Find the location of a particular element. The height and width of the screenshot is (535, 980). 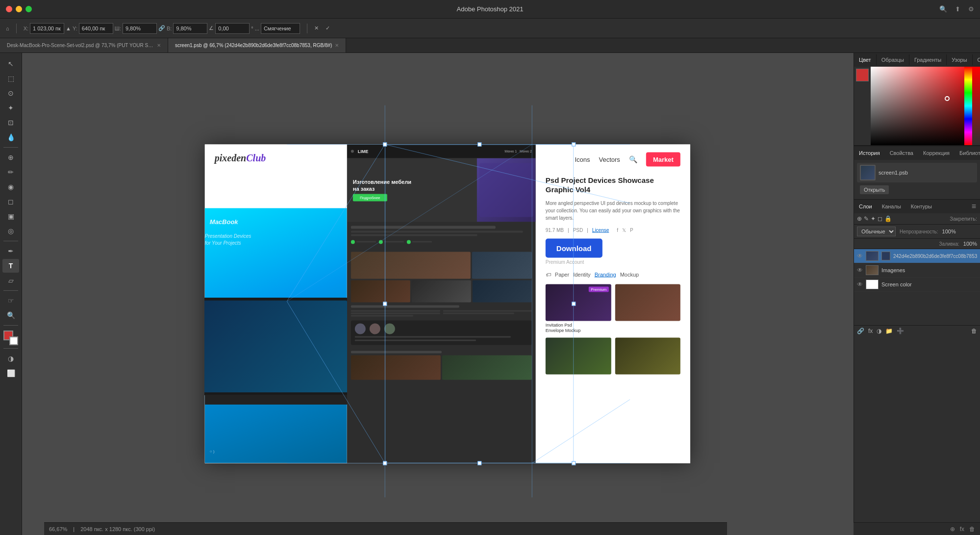

layer-item-3: 👁 Screen color is located at coordinates (917, 284).